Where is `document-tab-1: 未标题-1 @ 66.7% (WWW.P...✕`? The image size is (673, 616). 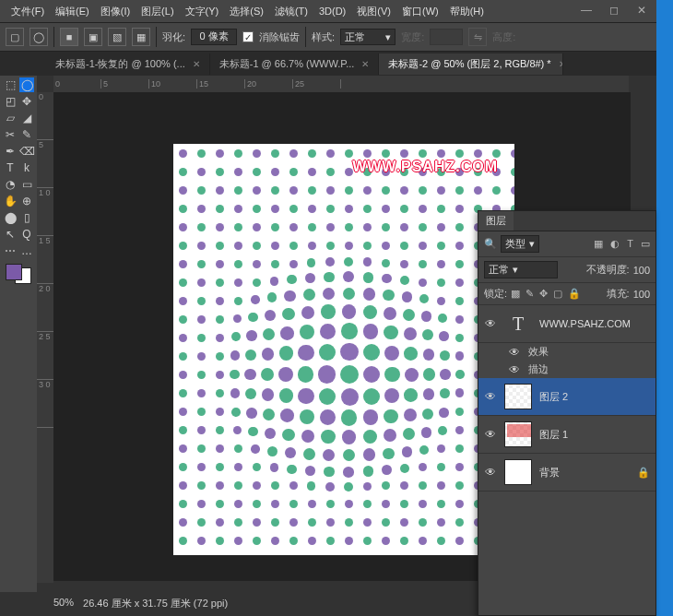
document-tab-1: 未标题-1 @ 66.7% (WWW.P...✕ is located at coordinates (295, 65).